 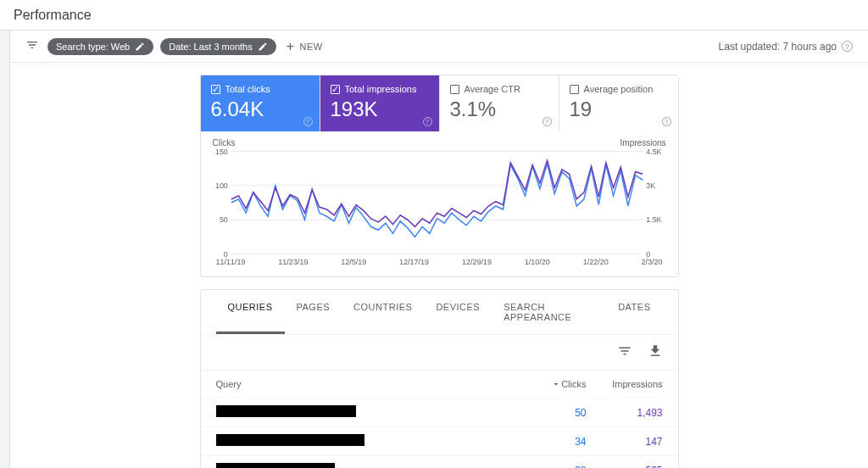 I want to click on last-updated-text: Last updated: 7 hours ago, so click(x=778, y=47).